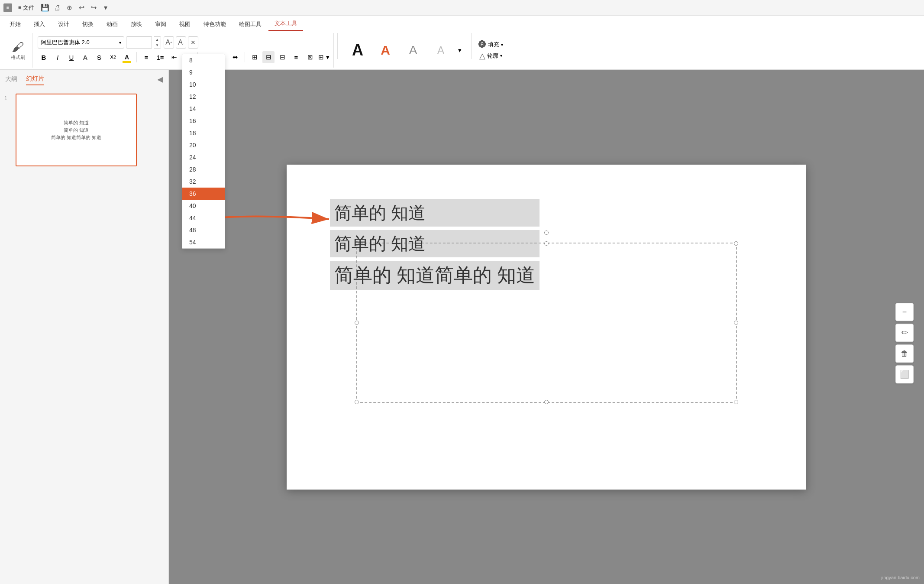  What do you see at coordinates (204, 230) in the screenshot?
I see `font-size-option-48: 48` at bounding box center [204, 230].